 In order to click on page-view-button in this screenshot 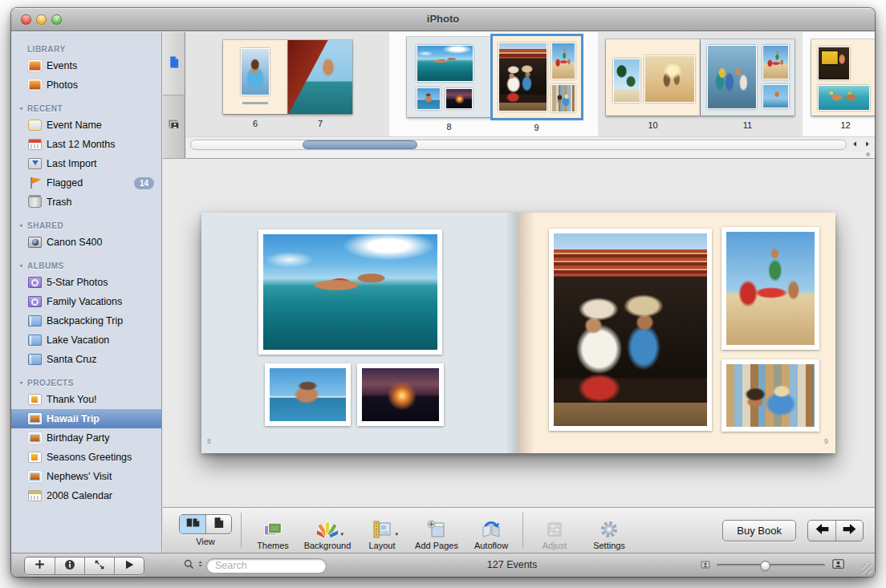, I will do `click(173, 64)`.